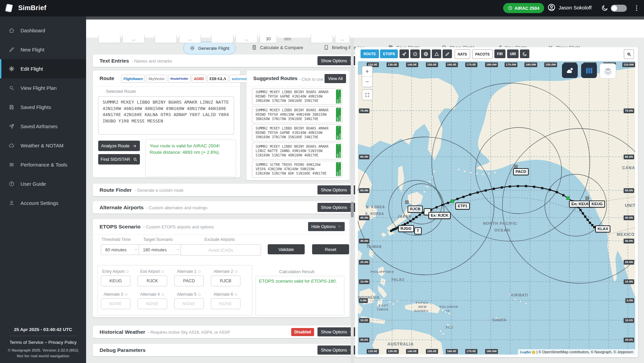  Describe the element at coordinates (589, 71) in the screenshot. I see `map-style-button` at that location.